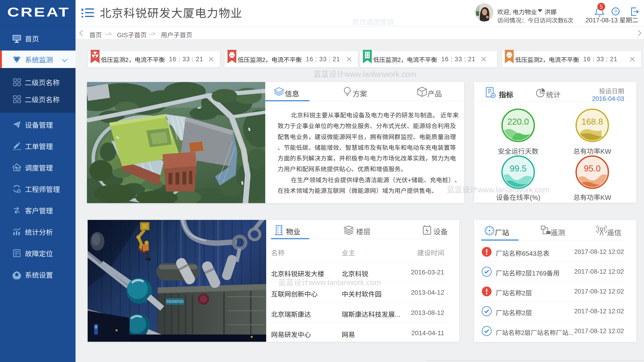 This screenshot has height=362, width=644. What do you see at coordinates (592, 122) in the screenshot?
I see `svg-text: 168.8` at bounding box center [592, 122].